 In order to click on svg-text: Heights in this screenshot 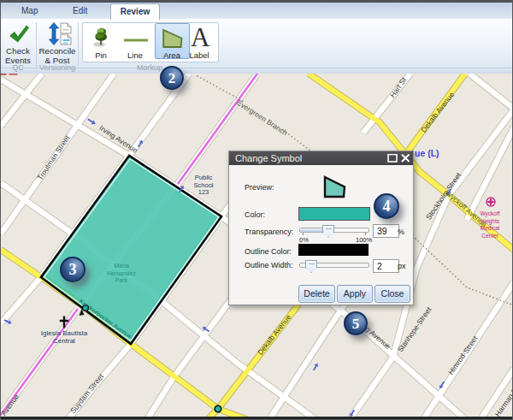, I will do `click(491, 222)`.